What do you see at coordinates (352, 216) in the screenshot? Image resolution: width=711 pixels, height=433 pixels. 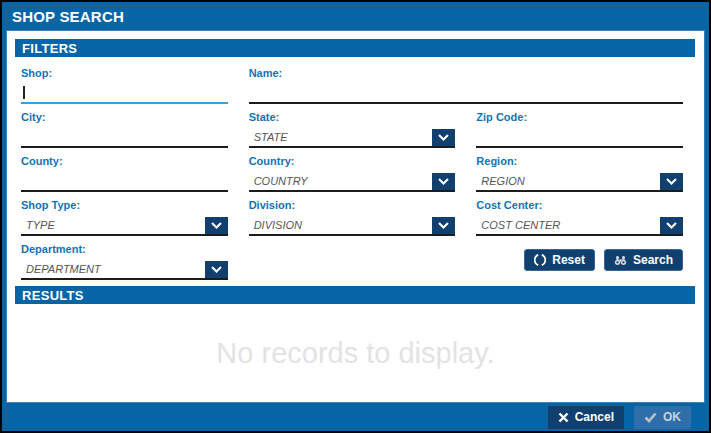 I see `field-division: Division: DIVISION` at bounding box center [352, 216].